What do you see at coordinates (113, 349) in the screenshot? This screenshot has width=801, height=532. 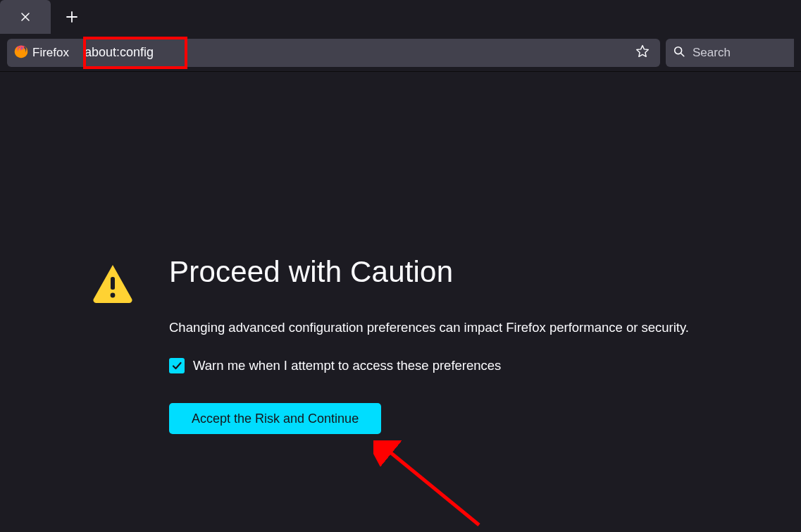 I see `warning-icon` at bounding box center [113, 349].